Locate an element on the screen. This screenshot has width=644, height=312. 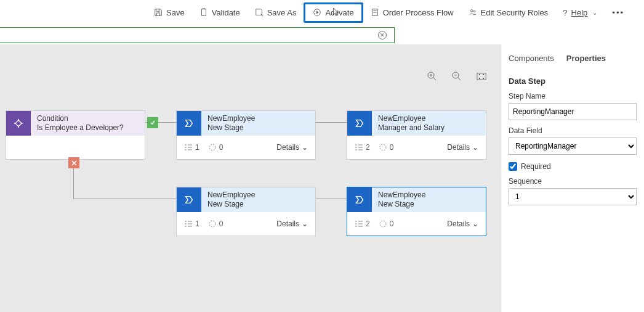
sequence-label: Sequence is located at coordinates (573, 181).